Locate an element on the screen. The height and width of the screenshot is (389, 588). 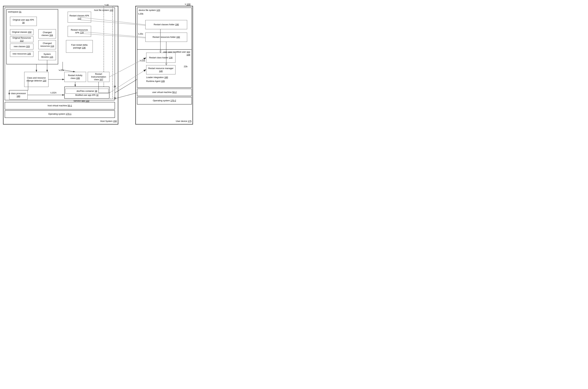
os-1-box: Operating system 170-1 is located at coordinates (60, 114).